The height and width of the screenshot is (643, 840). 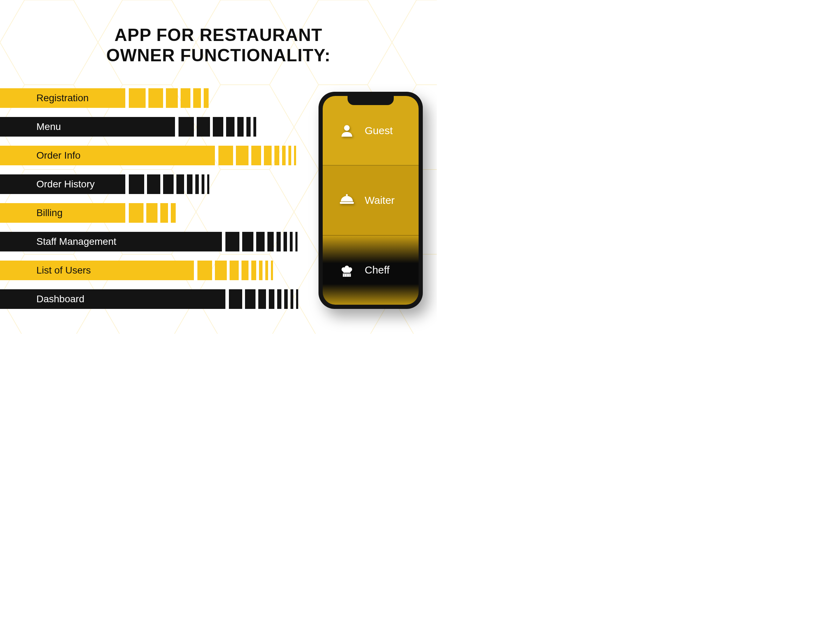 I want to click on page-title: APP FOR RESTAURANT OWNER FUNCTIONALITY:, so click(x=218, y=45).